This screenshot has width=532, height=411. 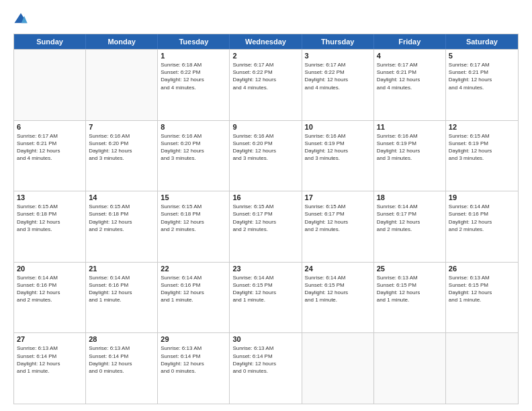 I want to click on day-number: 13, so click(x=50, y=197).